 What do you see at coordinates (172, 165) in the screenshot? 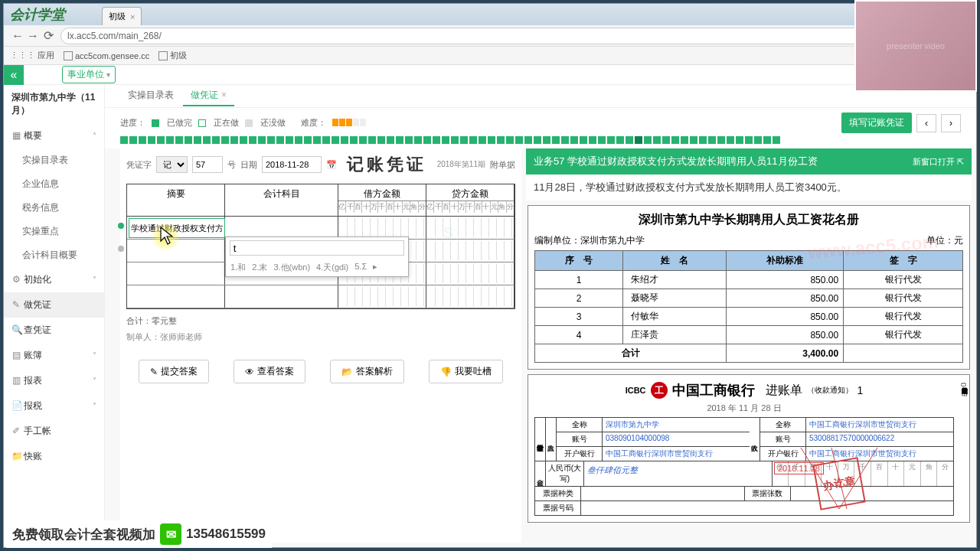
I see `voucher-char-select: 记` at bounding box center [172, 165].